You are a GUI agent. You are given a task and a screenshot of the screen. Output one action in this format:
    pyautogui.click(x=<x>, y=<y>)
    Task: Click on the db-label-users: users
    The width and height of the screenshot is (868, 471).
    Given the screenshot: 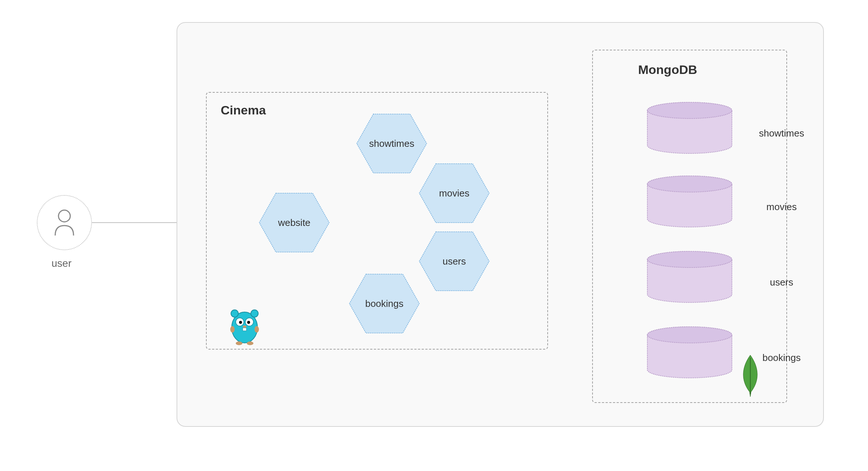 What is the action you would take?
    pyautogui.click(x=782, y=283)
    